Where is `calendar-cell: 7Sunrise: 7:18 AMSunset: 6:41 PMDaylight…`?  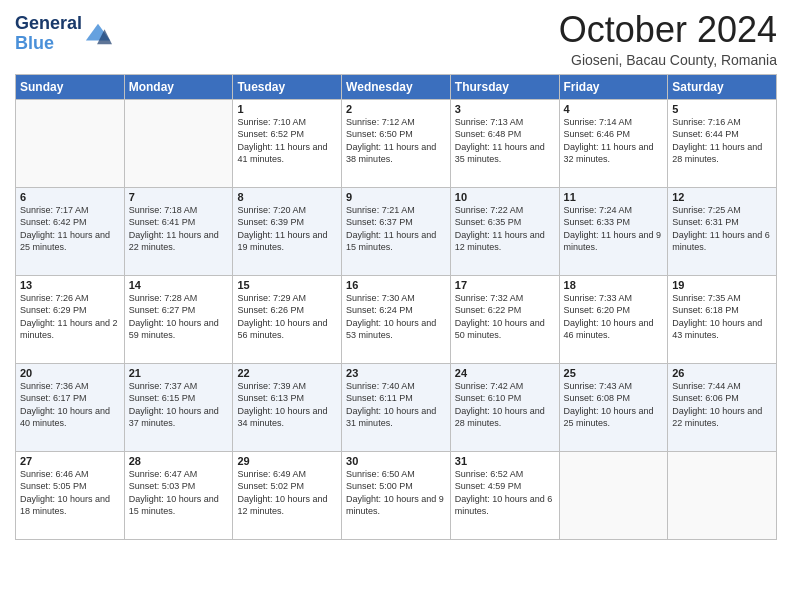
calendar-cell: 7Sunrise: 7:18 AMSunset: 6:41 PMDaylight… is located at coordinates (178, 231).